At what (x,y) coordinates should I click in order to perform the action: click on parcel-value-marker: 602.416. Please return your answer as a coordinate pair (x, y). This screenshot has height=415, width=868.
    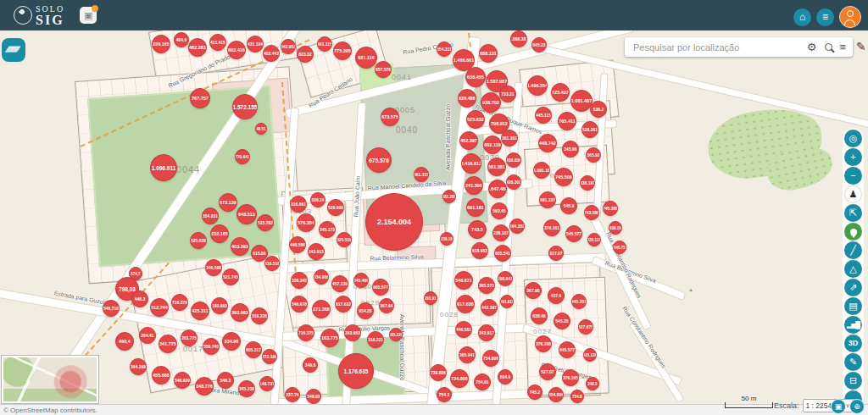
    Looking at the image, I should click on (236, 50).